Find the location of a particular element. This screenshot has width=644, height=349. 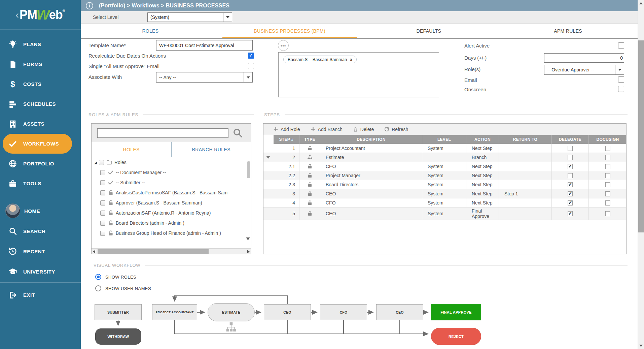

column-header-step: STEP # is located at coordinates (287, 139).